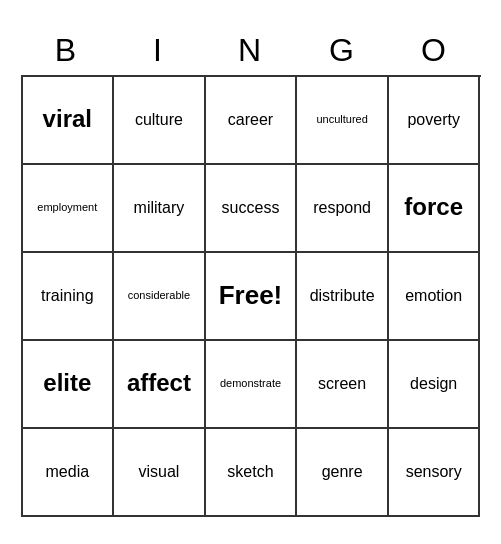  Describe the element at coordinates (343, 209) in the screenshot. I see `bingo-cell-r1-c3: respond` at that location.